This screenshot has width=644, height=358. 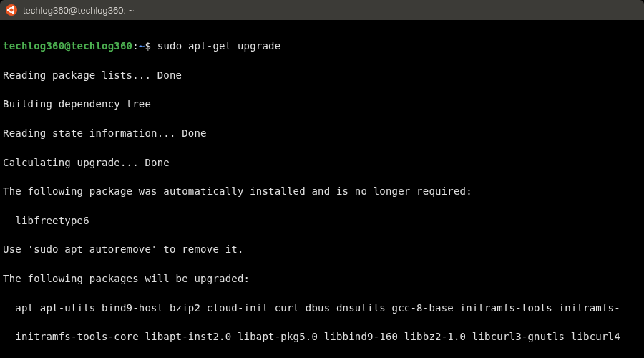 What do you see at coordinates (322, 10) in the screenshot?
I see `window-titlebar: techlog360@techlog360: ~` at bounding box center [322, 10].